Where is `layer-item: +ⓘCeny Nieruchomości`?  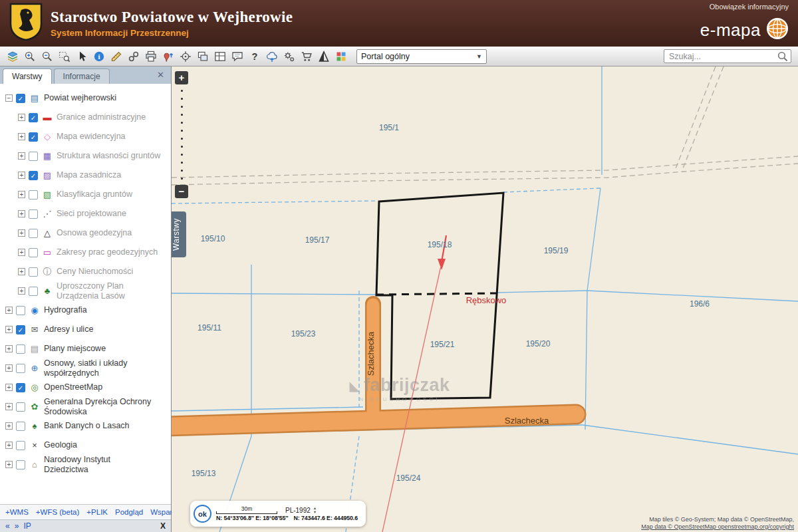 layer-item: +ⓘCeny Nieruchomości is located at coordinates (87, 271).